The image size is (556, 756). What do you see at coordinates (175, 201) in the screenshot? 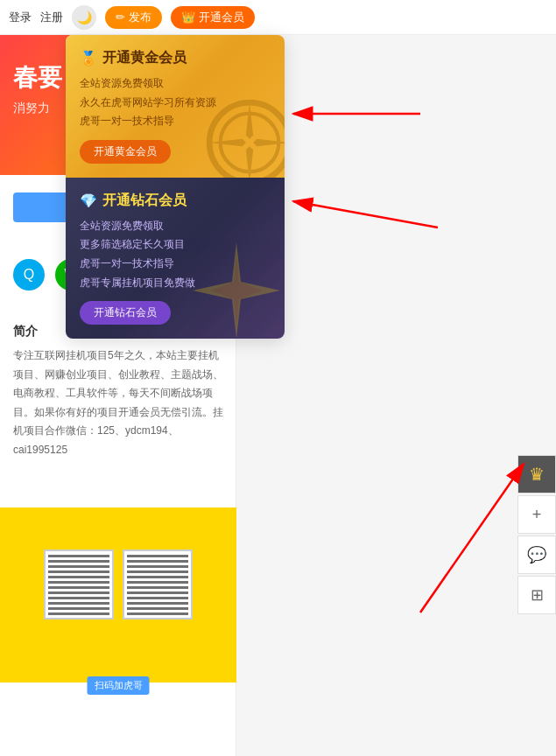
I see `diamond-vip-title: 💎 开通钻石会员` at bounding box center [175, 201].